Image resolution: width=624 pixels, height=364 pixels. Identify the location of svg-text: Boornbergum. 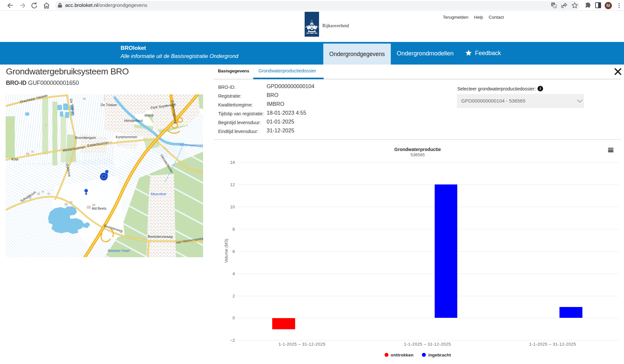
(85, 138).